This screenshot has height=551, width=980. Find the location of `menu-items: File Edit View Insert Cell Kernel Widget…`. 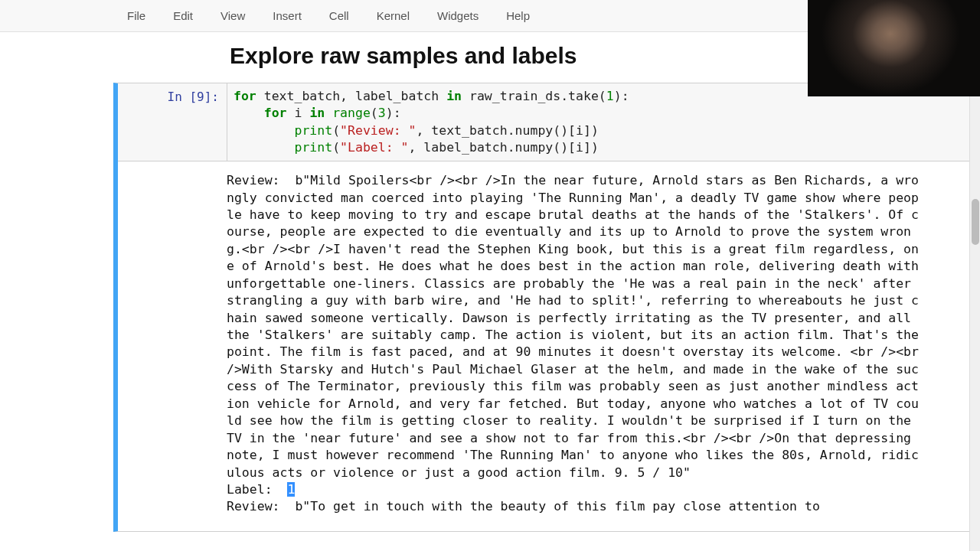

menu-items: File Edit View Insert Cell Kernel Widget… is located at coordinates (328, 15).